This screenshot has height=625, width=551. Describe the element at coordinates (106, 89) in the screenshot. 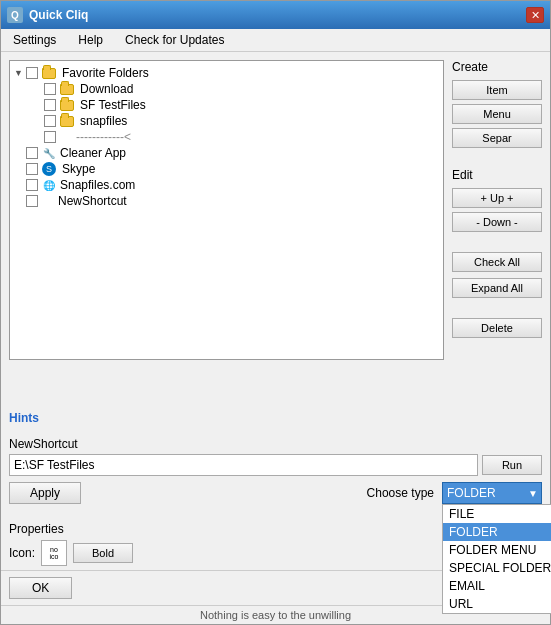

I see `label-download: Download` at that location.